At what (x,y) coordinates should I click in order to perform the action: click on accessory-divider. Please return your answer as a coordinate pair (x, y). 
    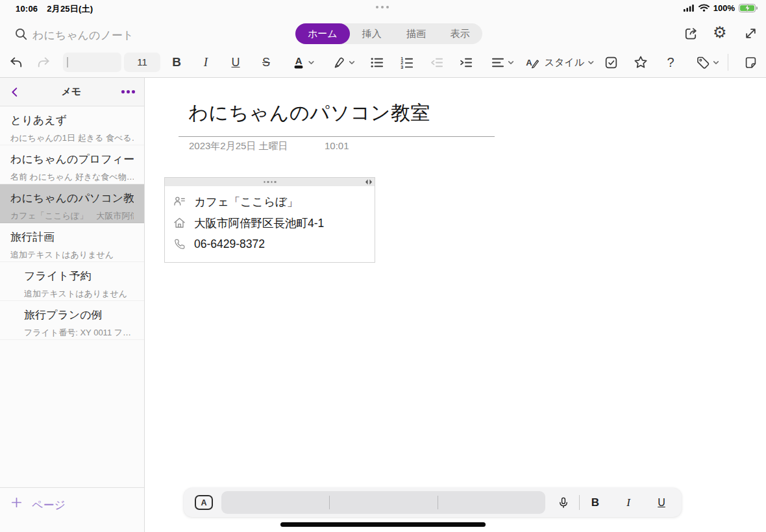
    Looking at the image, I should click on (579, 502).